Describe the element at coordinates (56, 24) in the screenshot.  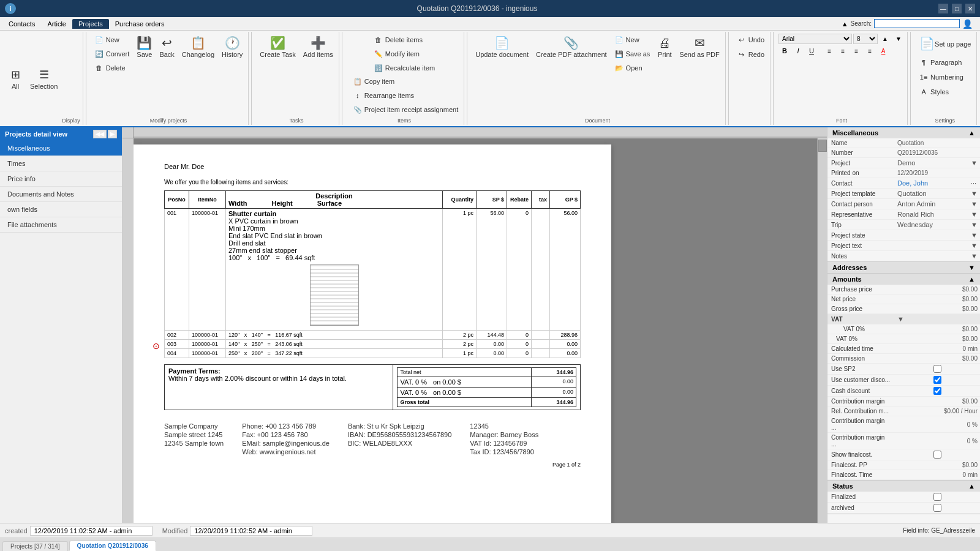
I see `menu-article: Article` at that location.